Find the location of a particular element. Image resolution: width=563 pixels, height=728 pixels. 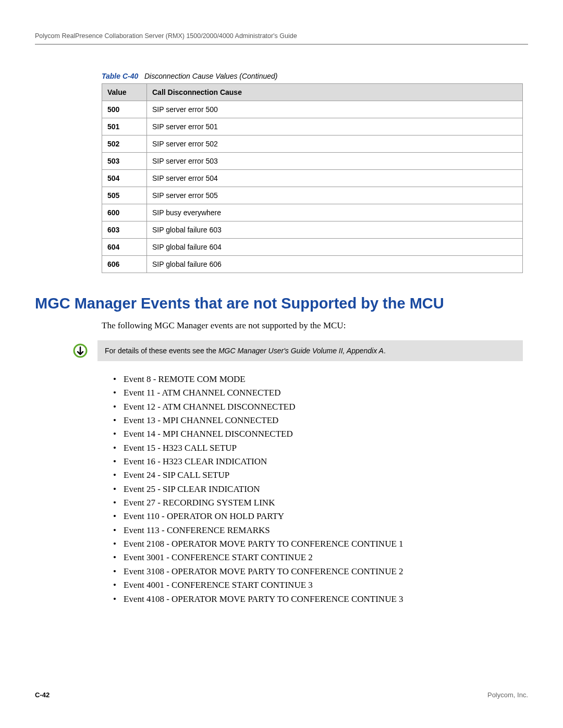

table-row: 501SIP server error 501 is located at coordinates (313, 127).